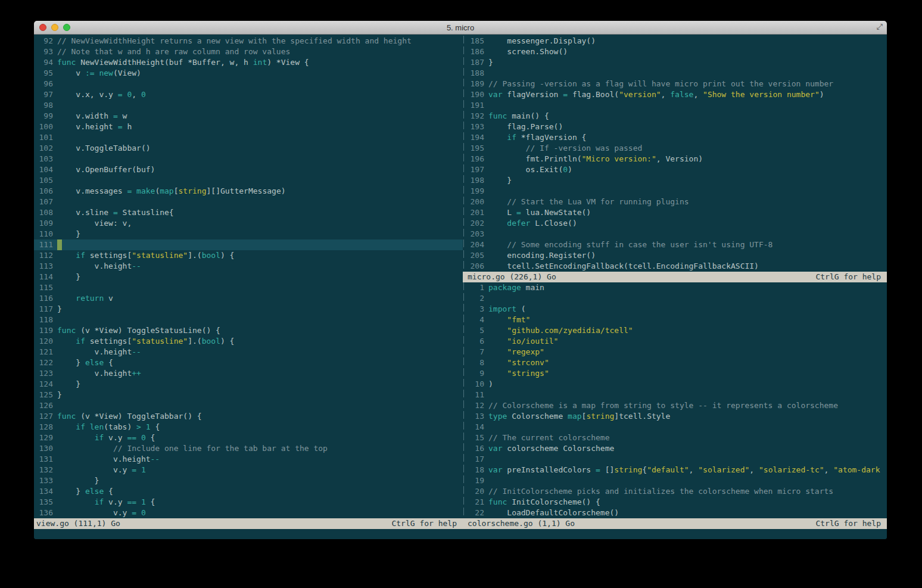 This screenshot has height=588, width=922. Describe the element at coordinates (55, 27) in the screenshot. I see `minimize-button` at that location.